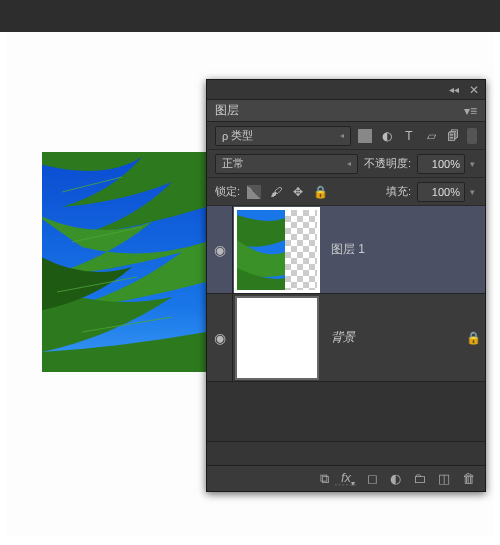 The height and width of the screenshot is (545, 500). I want to click on filter-pixel-icon, so click(365, 136).